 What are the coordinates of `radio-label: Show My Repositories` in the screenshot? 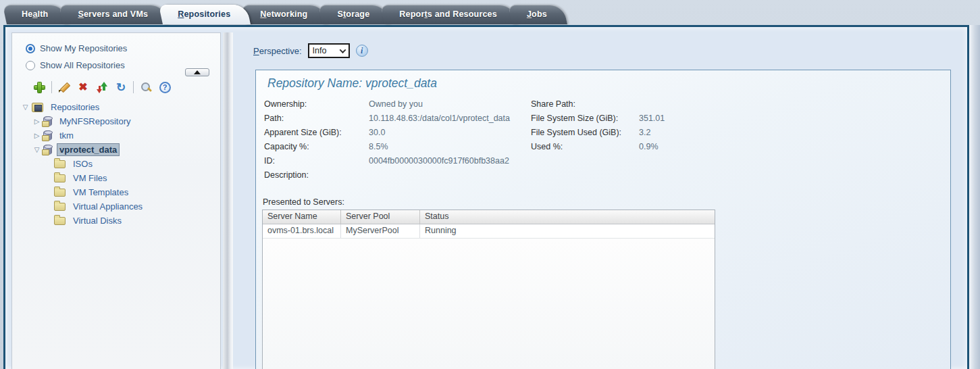 It's located at (84, 49).